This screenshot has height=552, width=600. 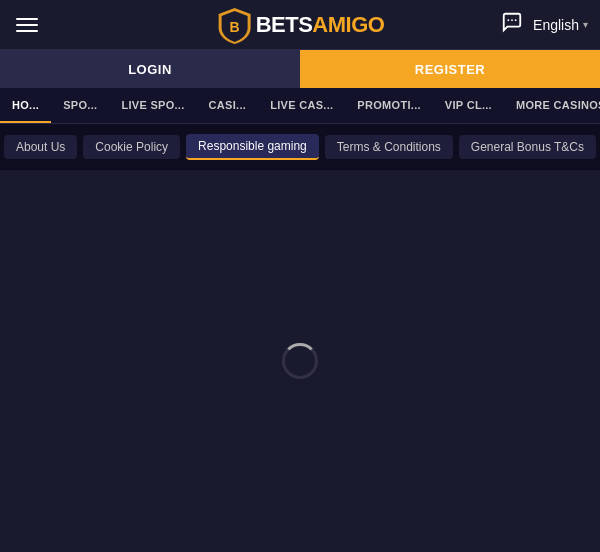 What do you see at coordinates (544, 24) in the screenshot?
I see `header-right: English ▾` at bounding box center [544, 24].